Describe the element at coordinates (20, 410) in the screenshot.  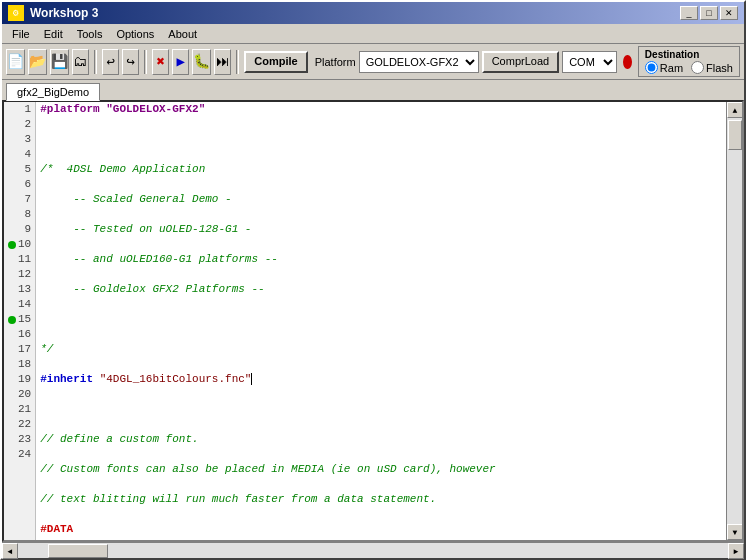
I see `line-number-21: 21` at that location.